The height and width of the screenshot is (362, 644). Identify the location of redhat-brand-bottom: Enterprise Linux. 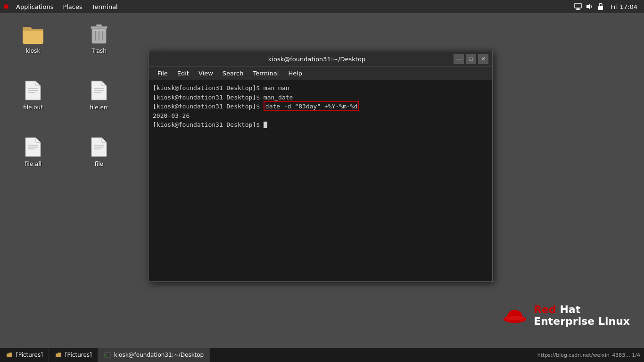
(582, 321).